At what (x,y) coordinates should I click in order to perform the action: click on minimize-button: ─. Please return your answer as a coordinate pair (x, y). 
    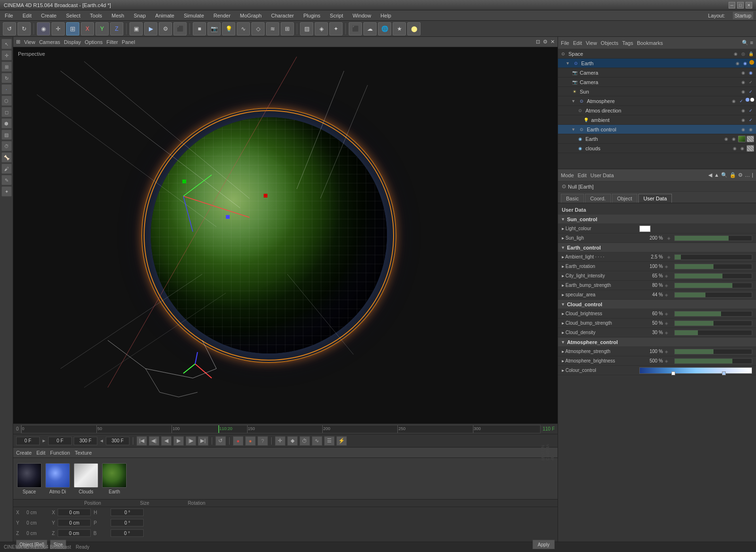
    Looking at the image, I should click on (732, 5).